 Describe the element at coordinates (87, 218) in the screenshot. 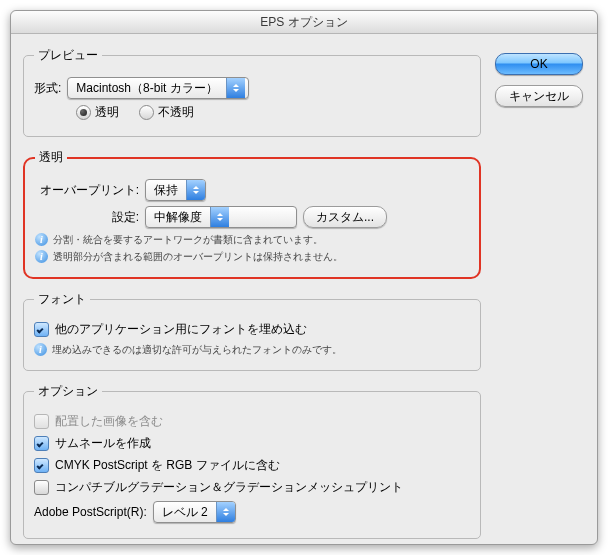

I see `label-preset: 設定:` at that location.